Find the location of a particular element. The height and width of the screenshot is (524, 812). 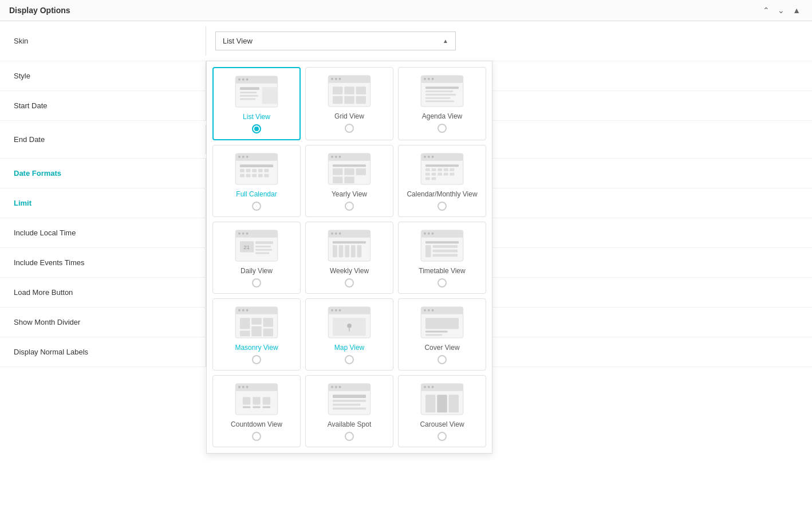

weekly-view-radio is located at coordinates (349, 283).